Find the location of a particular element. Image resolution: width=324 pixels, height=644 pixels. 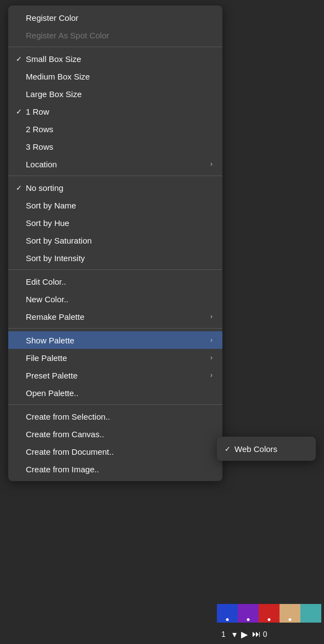

menu-item-register-color: Register Color is located at coordinates (115, 18).